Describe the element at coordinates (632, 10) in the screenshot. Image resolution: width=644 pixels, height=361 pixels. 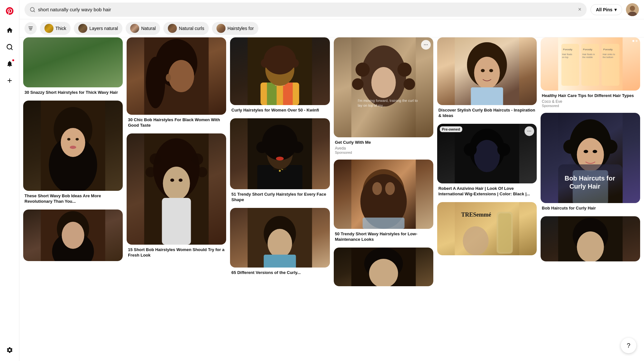
I see `user-avatar` at that location.